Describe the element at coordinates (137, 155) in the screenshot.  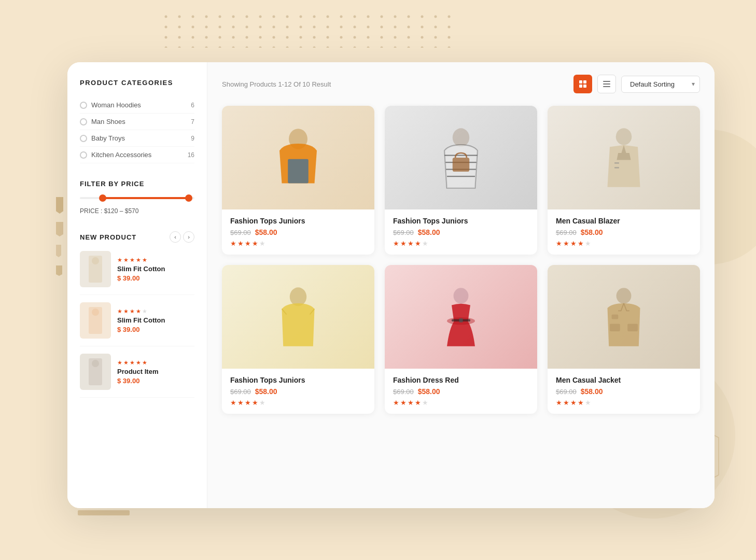
I see `category-item-kitchen-accessories: Kitchen Accessories 16` at that location.